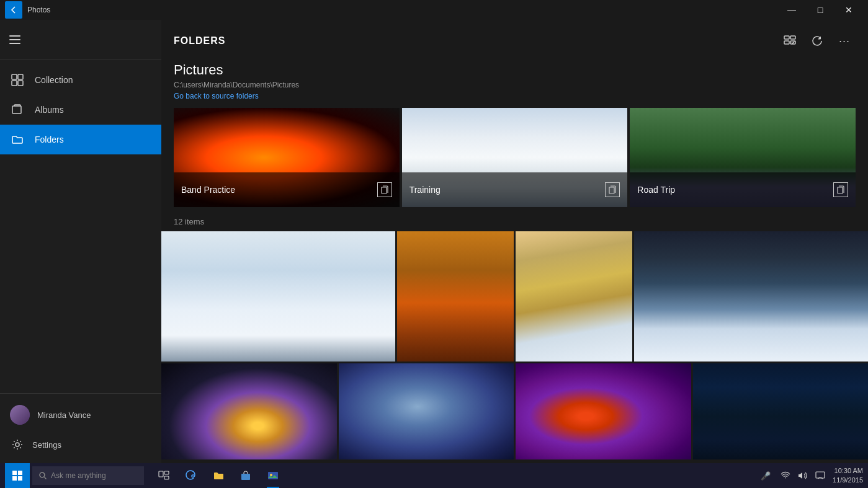  I want to click on close-button: ✕, so click(849, 10).